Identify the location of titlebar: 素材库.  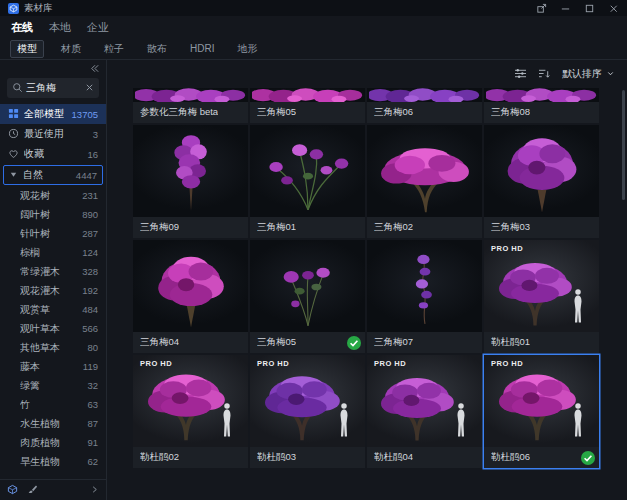
(314, 8).